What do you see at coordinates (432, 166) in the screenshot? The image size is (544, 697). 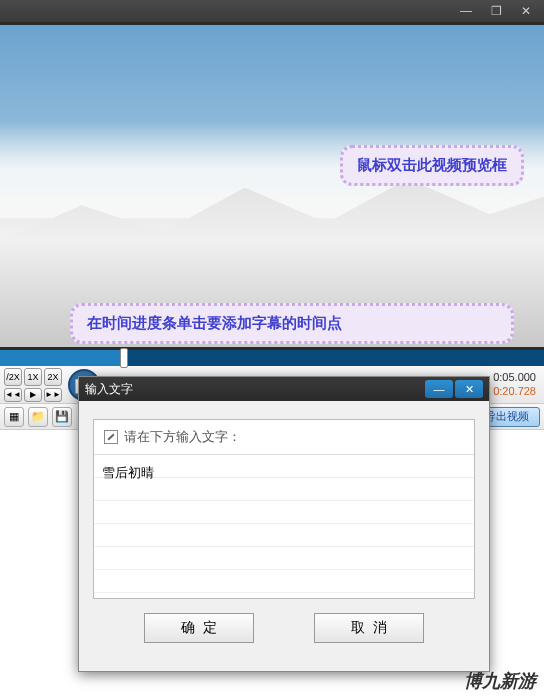 I see `callout-preview: 鼠标双击此视频预览框` at bounding box center [432, 166].